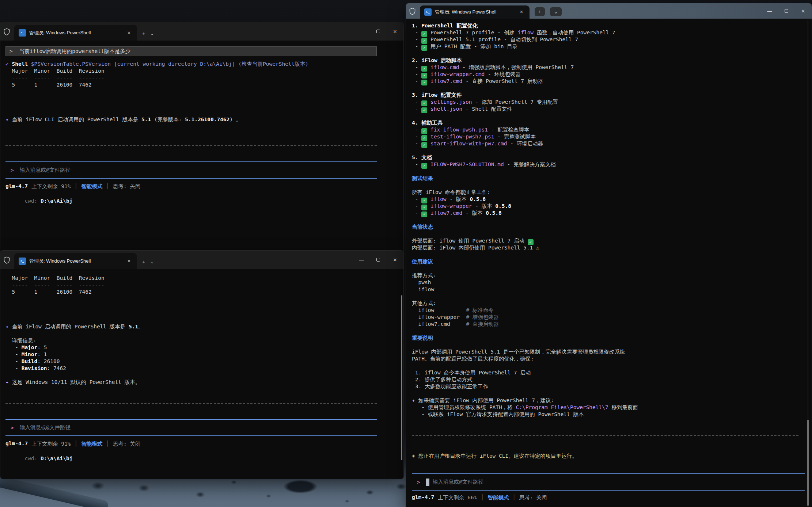 Image resolution: width=812 pixels, height=507 pixels. I want to click on maximize-icon, so click(378, 31).